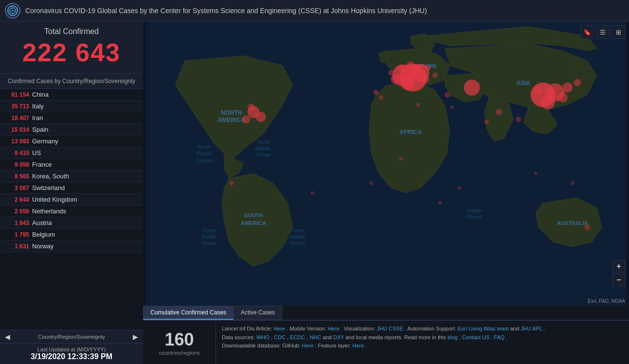 This screenshot has width=629, height=364. I want to click on country-count: 15 014, so click(17, 130).